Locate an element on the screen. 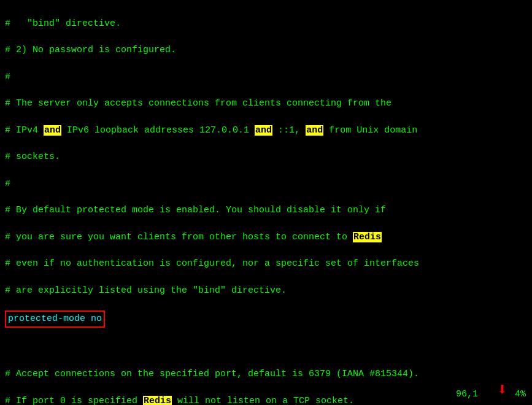 Image resolution: width=532 pixels, height=405 pixels. highlight-and-2: and is located at coordinates (264, 130).